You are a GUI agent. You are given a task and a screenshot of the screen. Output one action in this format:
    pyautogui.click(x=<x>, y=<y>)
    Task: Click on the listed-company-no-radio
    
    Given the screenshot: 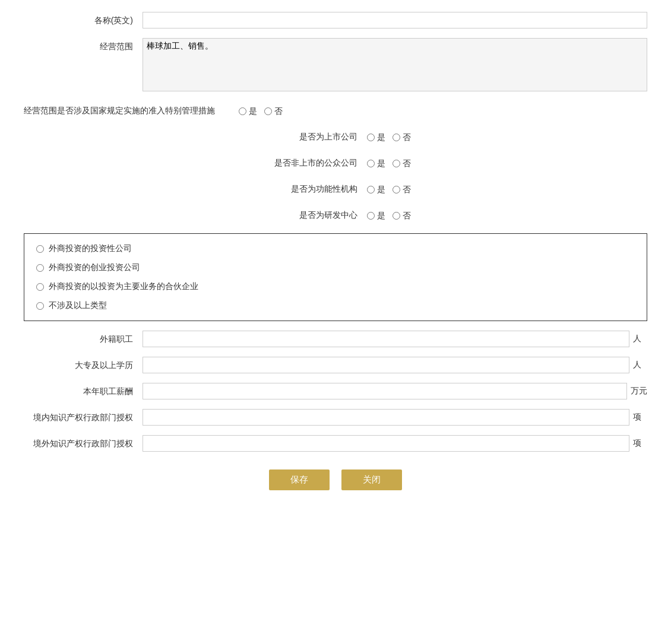 What is the action you would take?
    pyautogui.click(x=397, y=138)
    